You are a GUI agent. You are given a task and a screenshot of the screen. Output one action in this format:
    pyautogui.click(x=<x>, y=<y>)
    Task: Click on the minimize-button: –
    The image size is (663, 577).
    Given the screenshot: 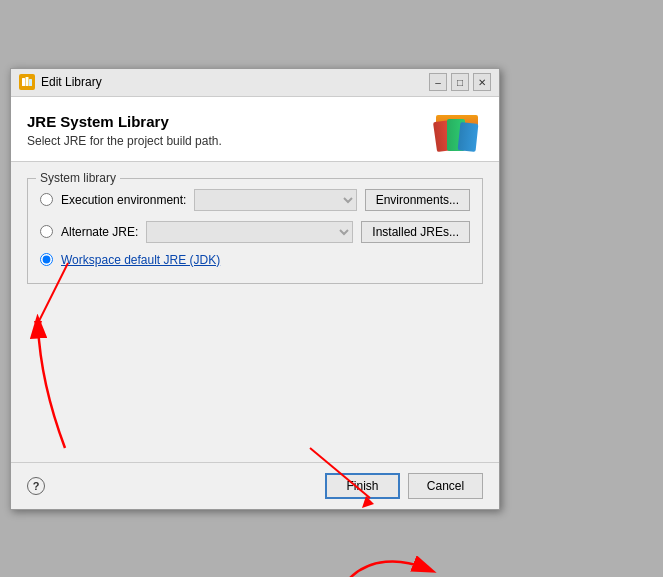 What is the action you would take?
    pyautogui.click(x=438, y=82)
    